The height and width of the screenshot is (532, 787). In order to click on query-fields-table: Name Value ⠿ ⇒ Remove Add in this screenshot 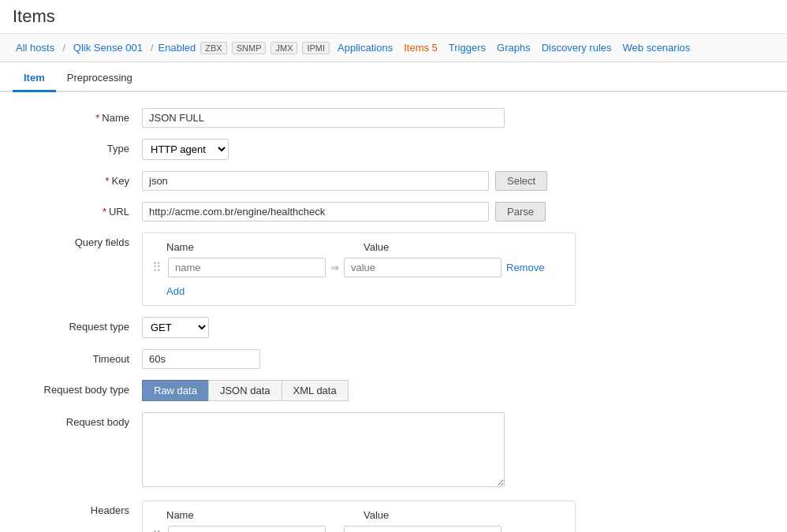, I will do `click(359, 270)`.